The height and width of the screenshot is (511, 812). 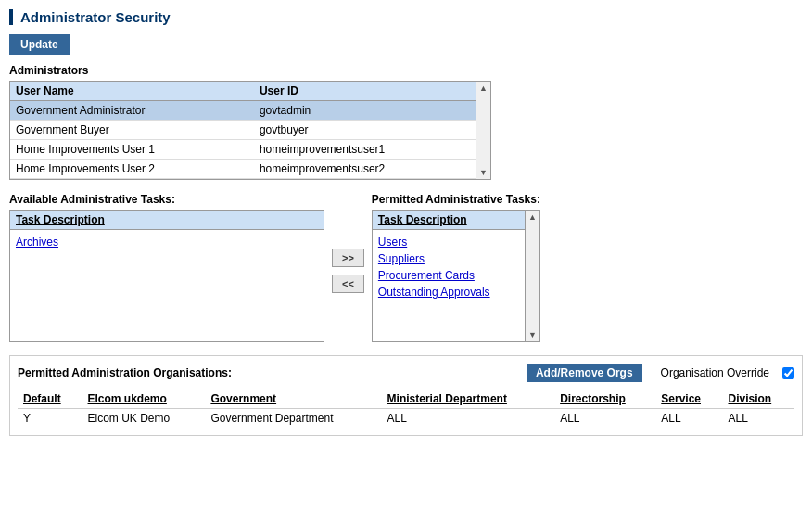 What do you see at coordinates (132, 130) in the screenshot?
I see `cell-username: Government Buyer` at bounding box center [132, 130].